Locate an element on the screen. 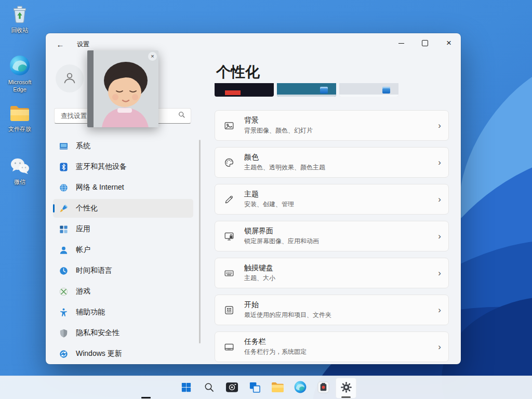 The width and height of the screenshot is (532, 399). desktop-icon-recycle-bin: 回收站 is located at coordinates (20, 19).